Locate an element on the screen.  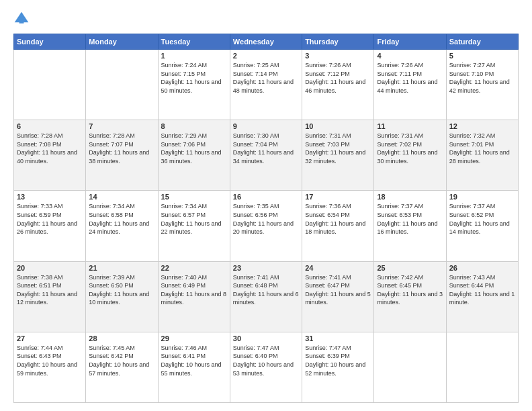
day-cell: 1Sunrise: 7:24 AM Sunset: 7:15 PM Daylig… is located at coordinates (193, 85).